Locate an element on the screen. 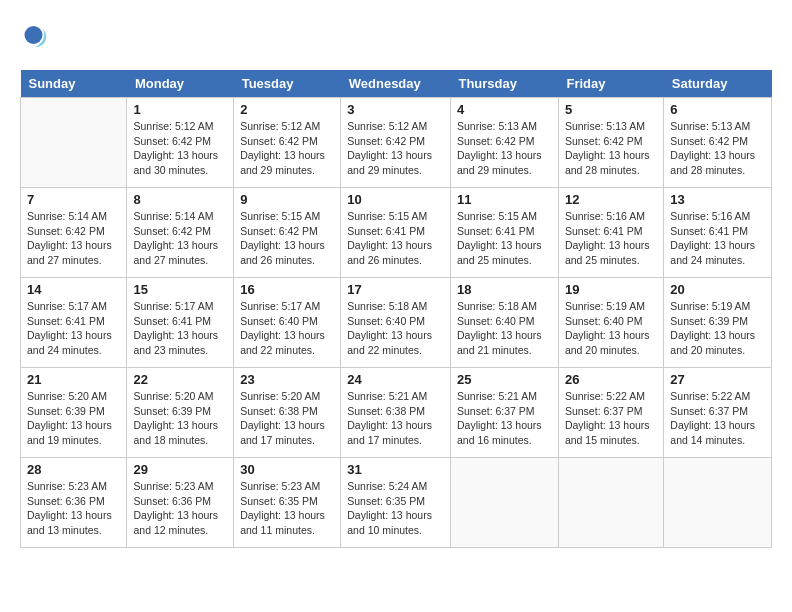 Image resolution: width=792 pixels, height=612 pixels. day-number: 16 is located at coordinates (287, 290).